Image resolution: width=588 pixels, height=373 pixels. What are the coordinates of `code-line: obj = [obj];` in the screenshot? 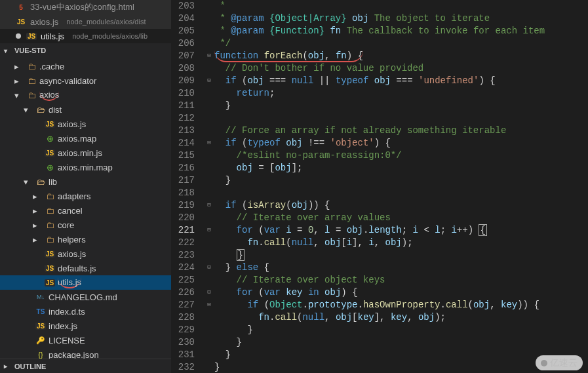 It's located at (401, 168).